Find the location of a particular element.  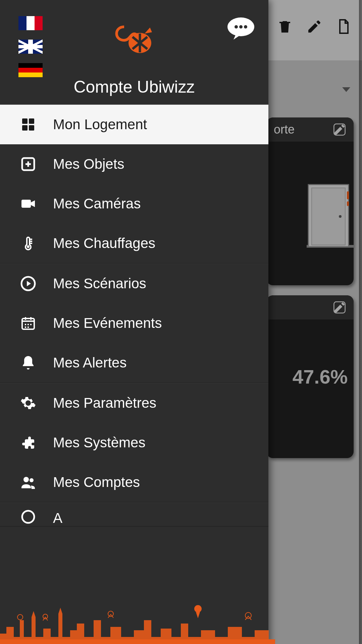

screen-edge-shadow is located at coordinates (360, 322).